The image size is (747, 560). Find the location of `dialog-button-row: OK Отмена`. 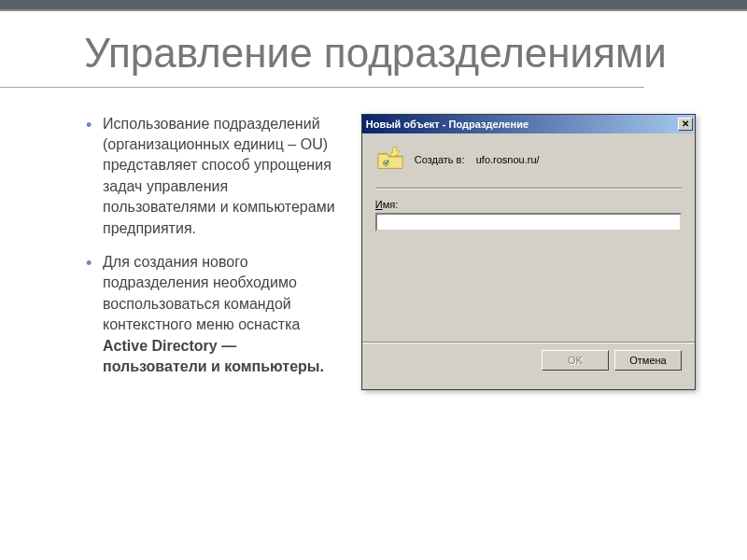

dialog-button-row: OK Отмена is located at coordinates (529, 360).